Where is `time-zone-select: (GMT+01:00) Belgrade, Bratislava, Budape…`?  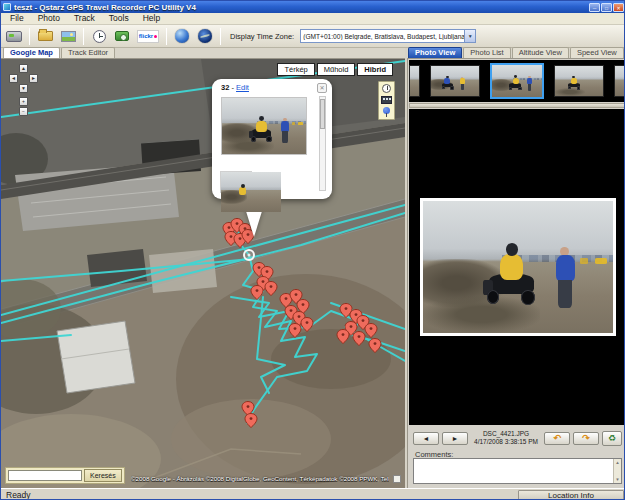
time-zone-select: (GMT+01:00) Belgrade, Bratislava, Budape… is located at coordinates (388, 36).